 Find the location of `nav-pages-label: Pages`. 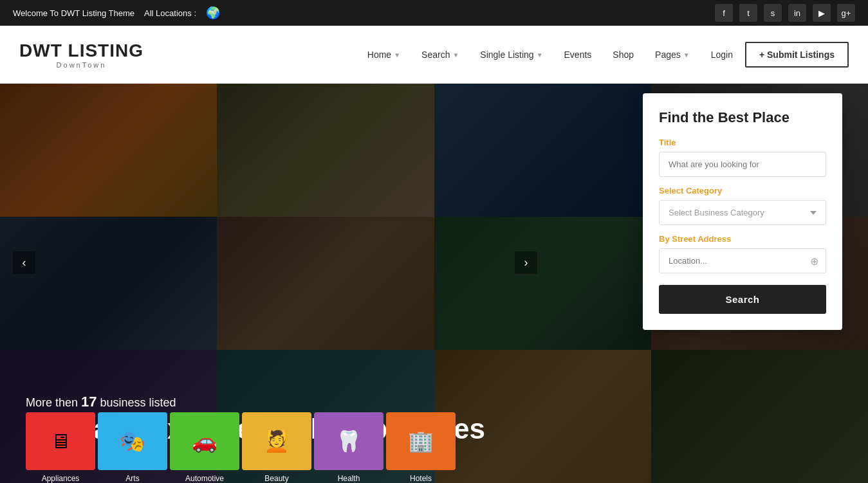

nav-pages-label: Pages is located at coordinates (668, 55).